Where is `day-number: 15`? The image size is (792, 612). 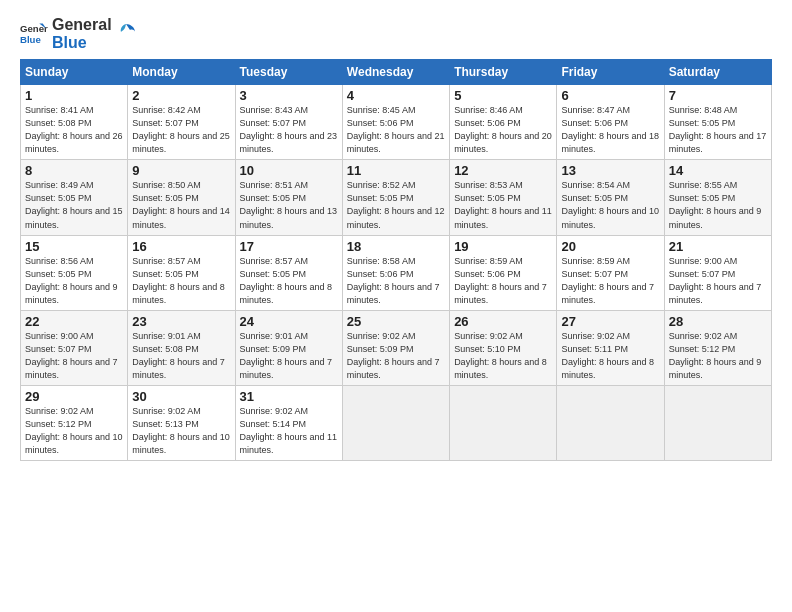
day-number: 15 is located at coordinates (74, 246).